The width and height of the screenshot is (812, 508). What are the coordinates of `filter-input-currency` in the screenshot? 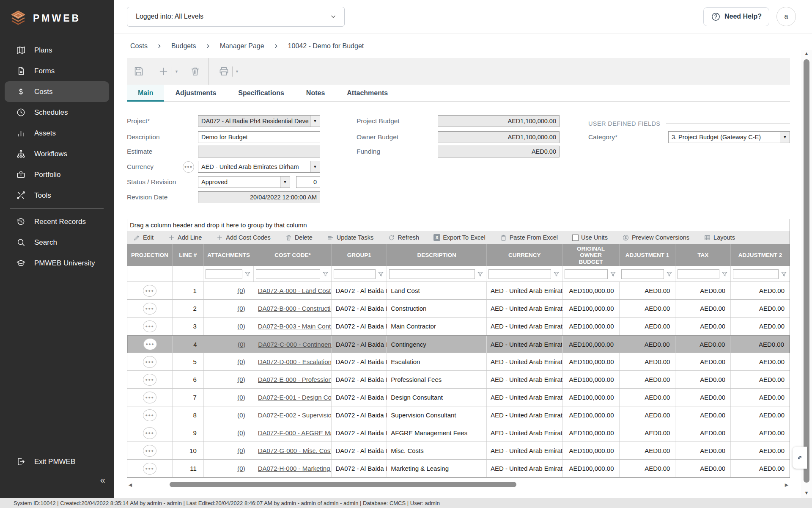 It's located at (520, 274).